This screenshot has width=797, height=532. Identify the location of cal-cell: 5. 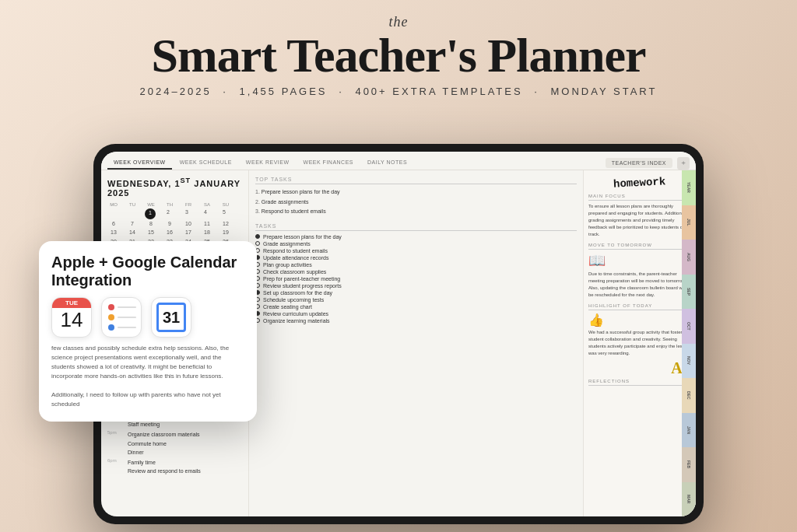
(224, 214).